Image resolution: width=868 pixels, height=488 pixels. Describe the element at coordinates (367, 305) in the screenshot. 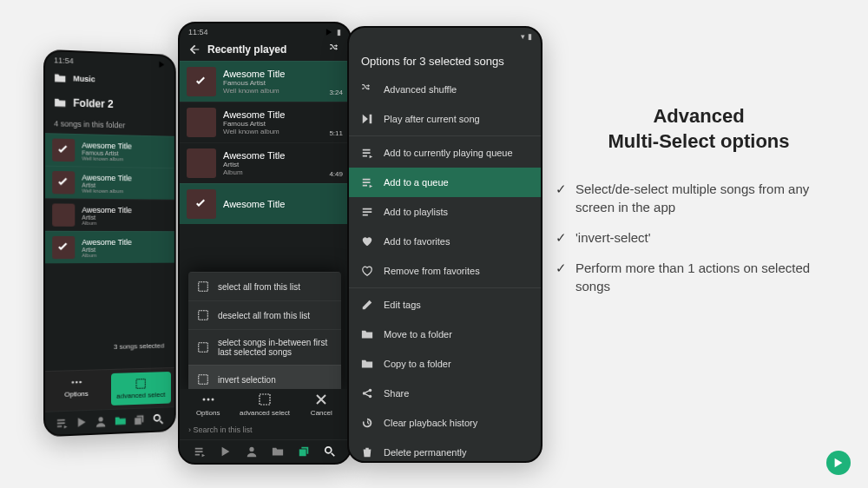

I see `edit-icon` at that location.